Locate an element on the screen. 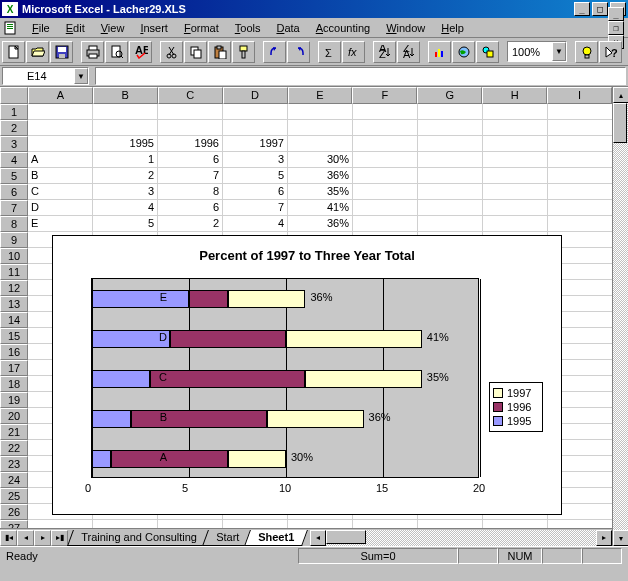 This screenshot has height=581, width=628. sort-asc-button: AZ is located at coordinates (384, 52).